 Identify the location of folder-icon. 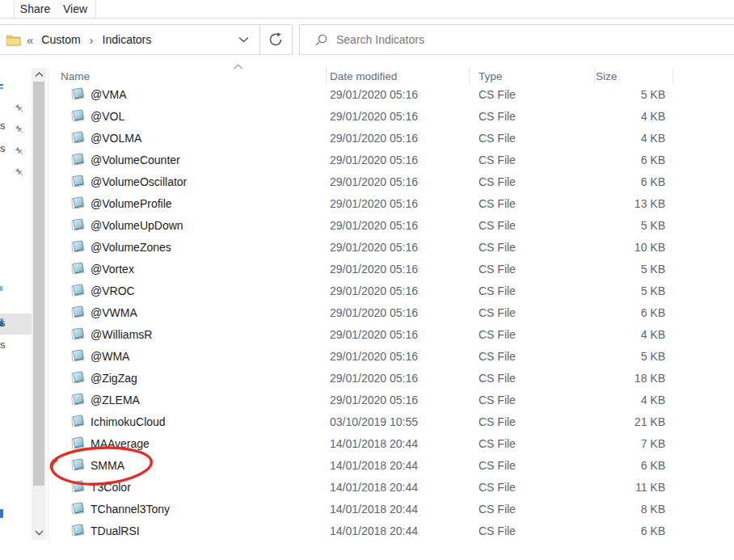
(15, 40).